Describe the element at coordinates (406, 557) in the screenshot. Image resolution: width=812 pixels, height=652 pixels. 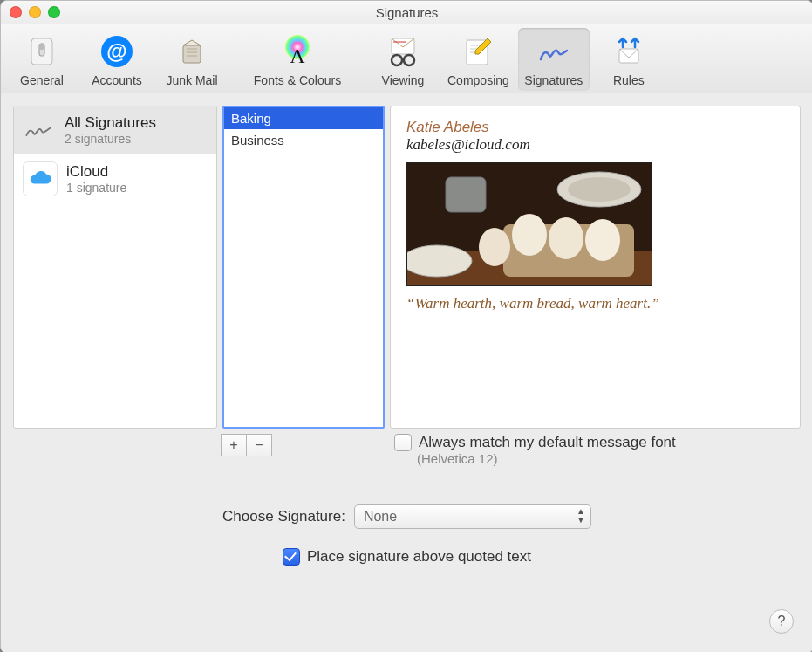
I see `place-above-row: Place signature above quoted text` at that location.